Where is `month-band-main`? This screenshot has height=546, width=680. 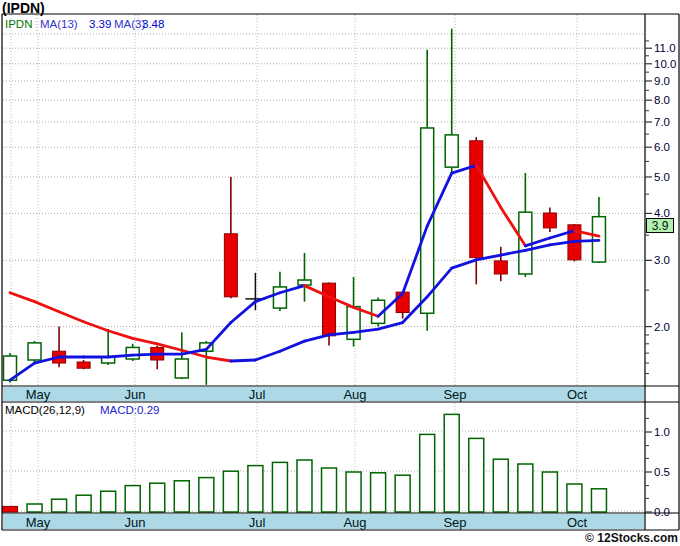
month-band-main is located at coordinates (324, 394).